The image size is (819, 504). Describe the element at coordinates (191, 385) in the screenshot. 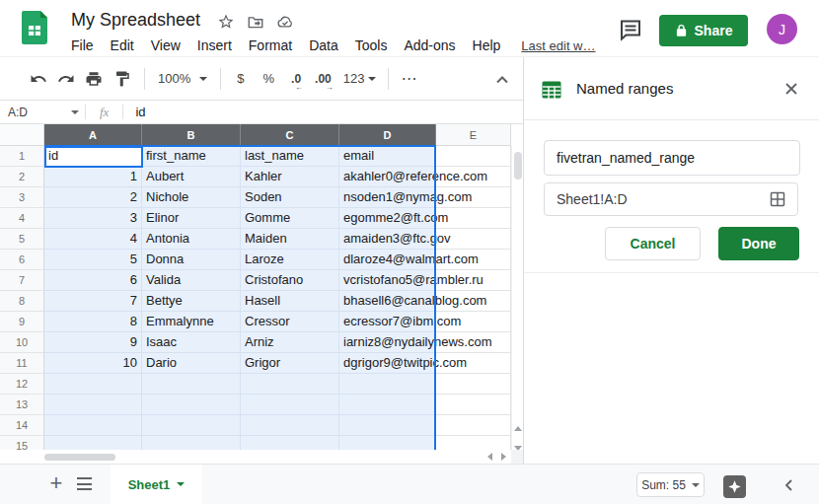

I see `cell-B12` at that location.